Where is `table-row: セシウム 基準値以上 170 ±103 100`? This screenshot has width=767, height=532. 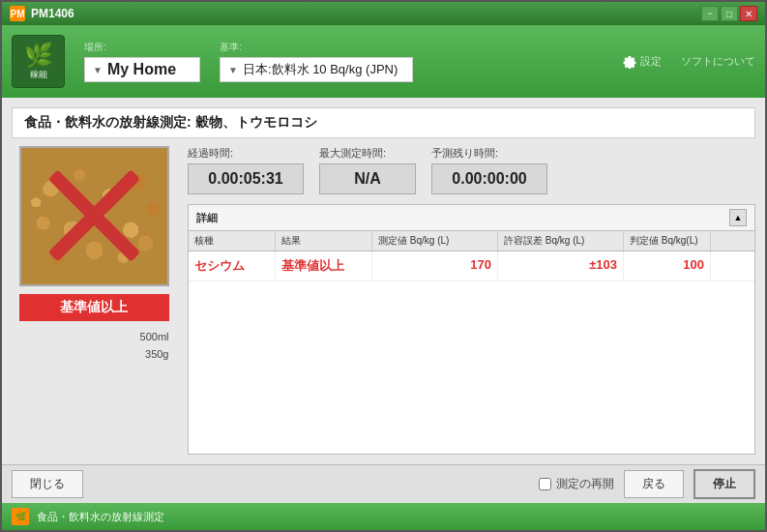
table-row: セシウム 基準値以上 170 ±103 100 is located at coordinates (472, 267).